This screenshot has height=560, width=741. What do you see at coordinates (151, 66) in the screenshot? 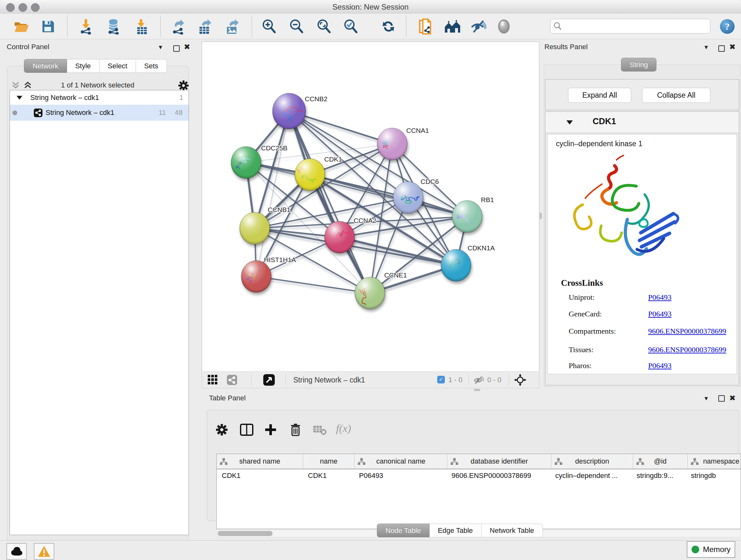
I see `tab-sets: Sets` at bounding box center [151, 66].